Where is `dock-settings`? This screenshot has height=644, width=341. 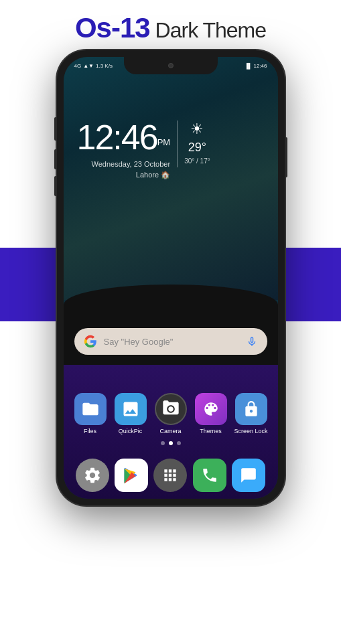 dock-settings is located at coordinates (92, 475).